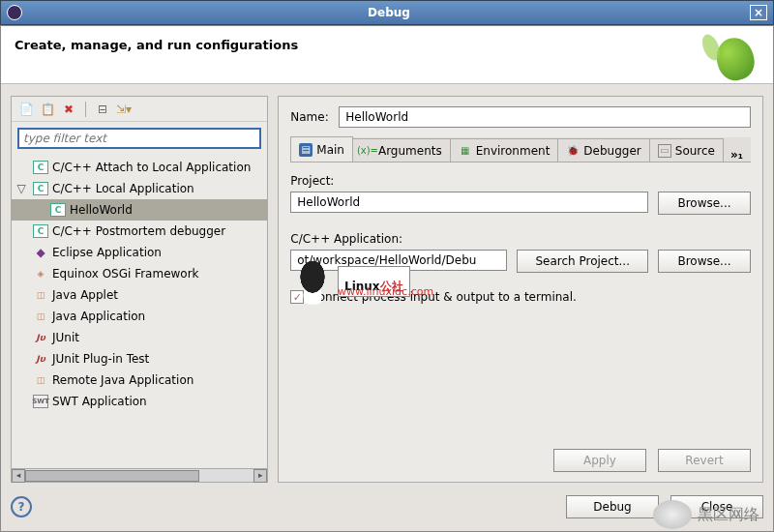 The width and height of the screenshot is (774, 532). I want to click on expand-arrow-icon: ▽, so click(21, 189).